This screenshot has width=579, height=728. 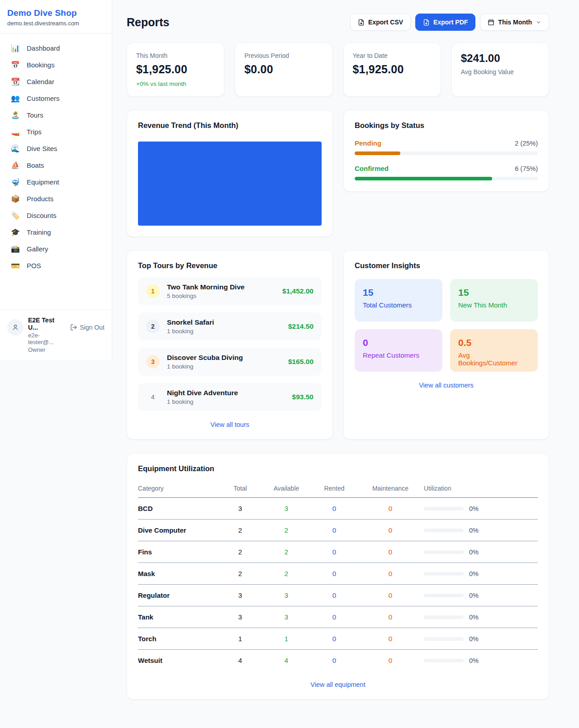 I want to click on view-all-equipment-link: View all equipment, so click(x=338, y=685).